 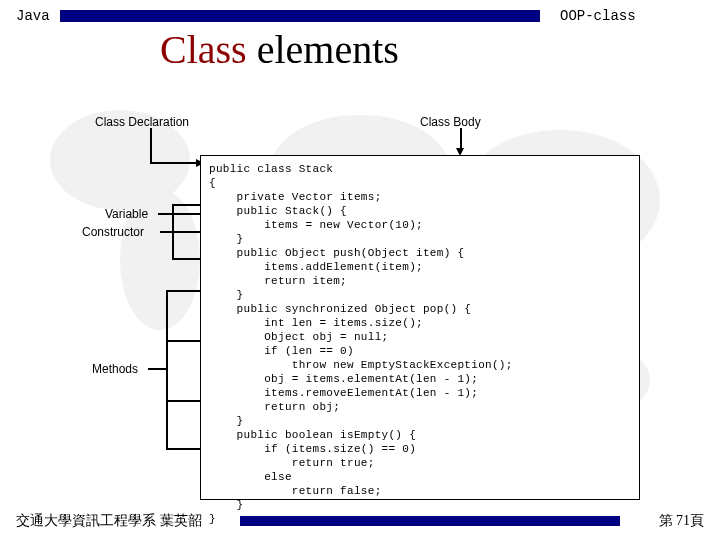 I want to click on label-class-declaration: Class Declaration, so click(x=142, y=122).